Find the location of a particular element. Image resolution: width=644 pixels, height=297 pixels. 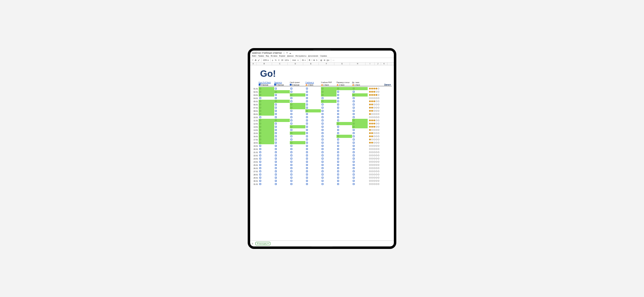

borders-btn: ⊞ is located at coordinates (324, 60).